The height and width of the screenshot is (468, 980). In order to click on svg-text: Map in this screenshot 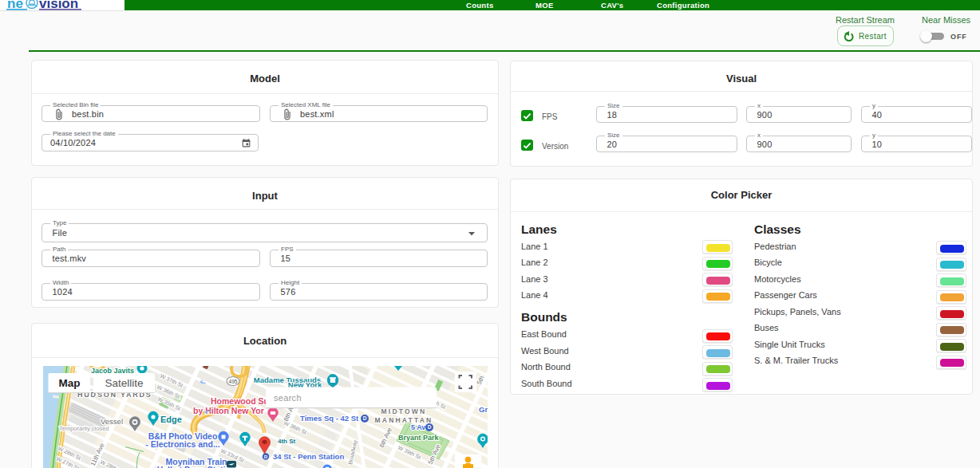, I will do `click(70, 383)`.